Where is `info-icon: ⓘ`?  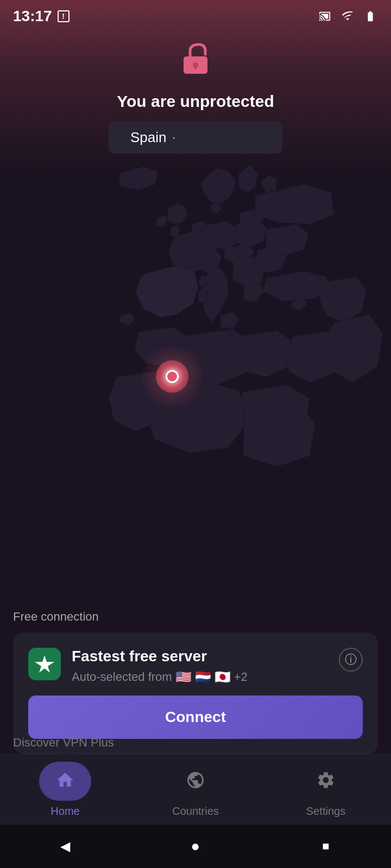 info-icon: ⓘ is located at coordinates (351, 660).